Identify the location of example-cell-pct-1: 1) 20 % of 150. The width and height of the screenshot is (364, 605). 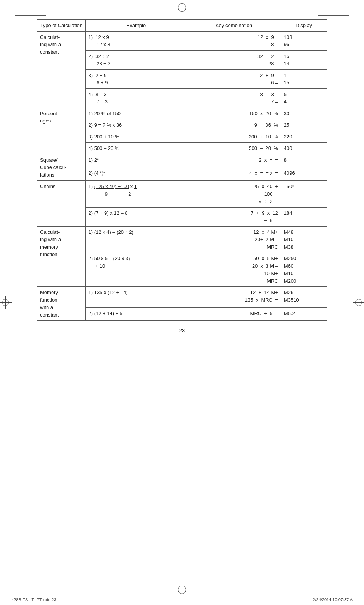
(136, 114).